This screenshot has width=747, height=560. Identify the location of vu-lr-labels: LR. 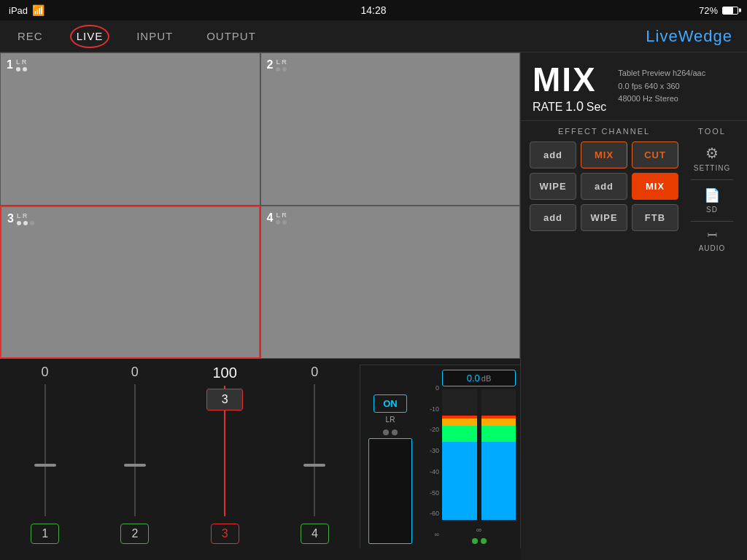
(391, 420).